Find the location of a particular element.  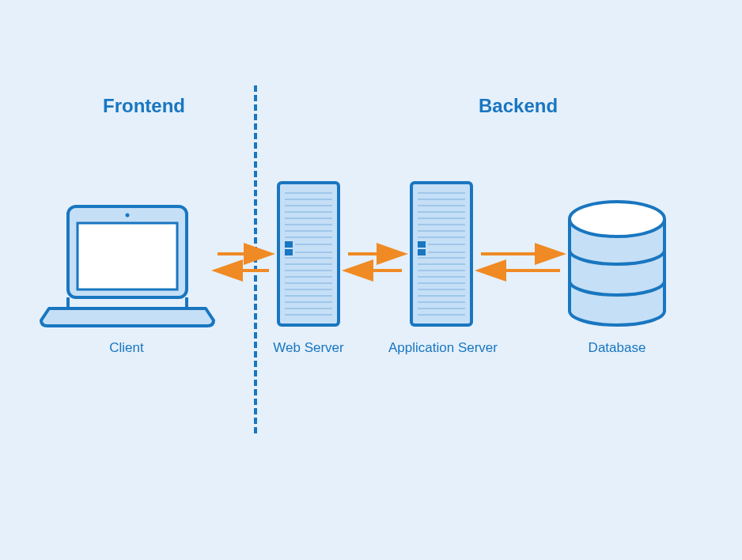

app-server-icon is located at coordinates (441, 254).